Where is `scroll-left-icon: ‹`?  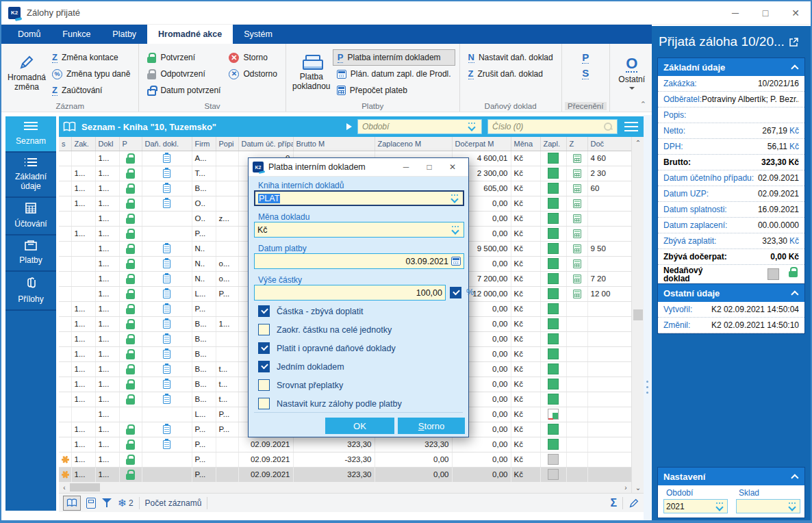 scroll-left-icon: ‹ is located at coordinates (64, 487).